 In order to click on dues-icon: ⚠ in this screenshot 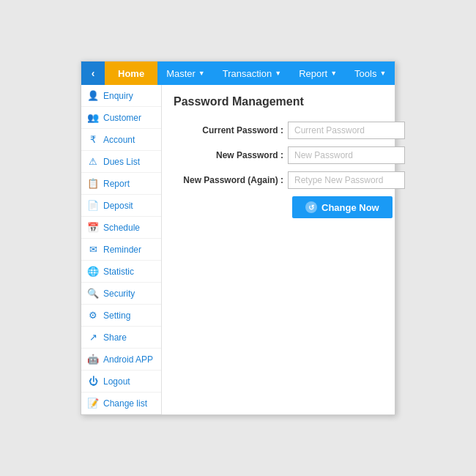, I will do `click(93, 161)`.